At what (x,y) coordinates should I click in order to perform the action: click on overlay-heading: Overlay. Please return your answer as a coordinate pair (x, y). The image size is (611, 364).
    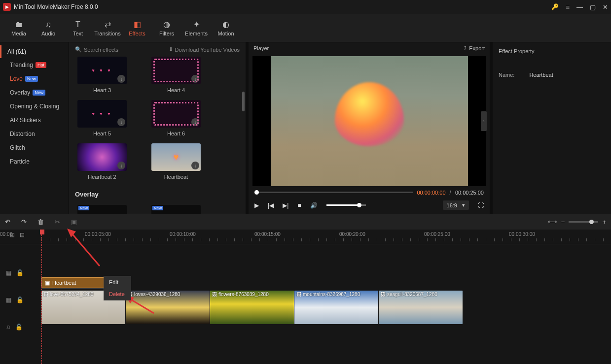
    Looking at the image, I should click on (157, 194).